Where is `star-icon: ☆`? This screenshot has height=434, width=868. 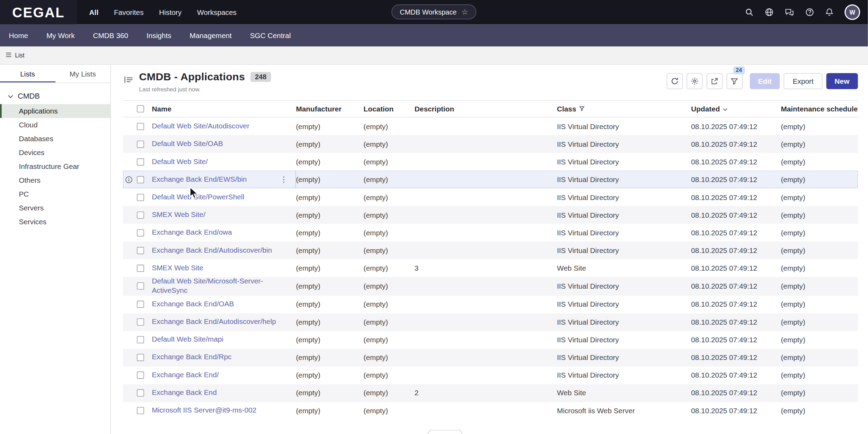 star-icon: ☆ is located at coordinates (465, 12).